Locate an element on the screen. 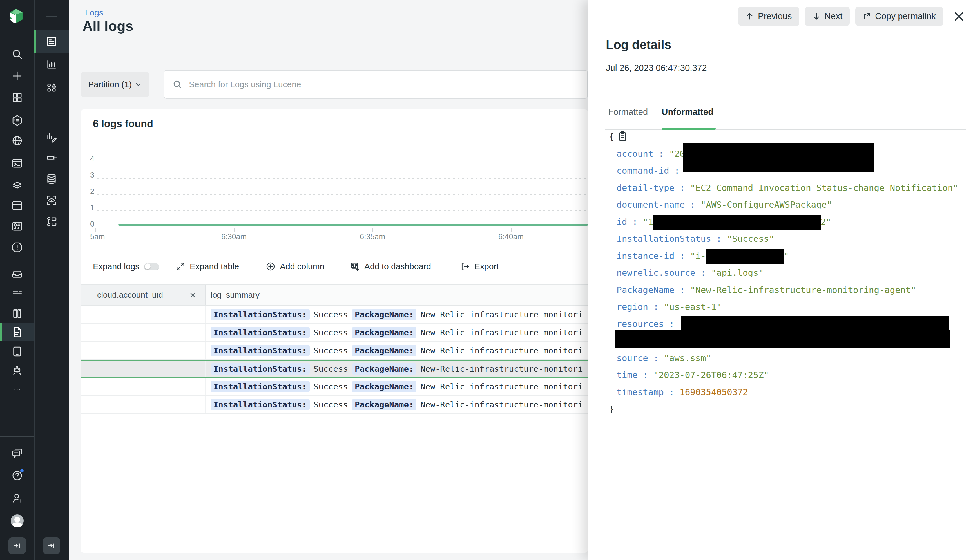 Image resolution: width=973 pixels, height=560 pixels. all-logs-article-icon is located at coordinates (52, 42).